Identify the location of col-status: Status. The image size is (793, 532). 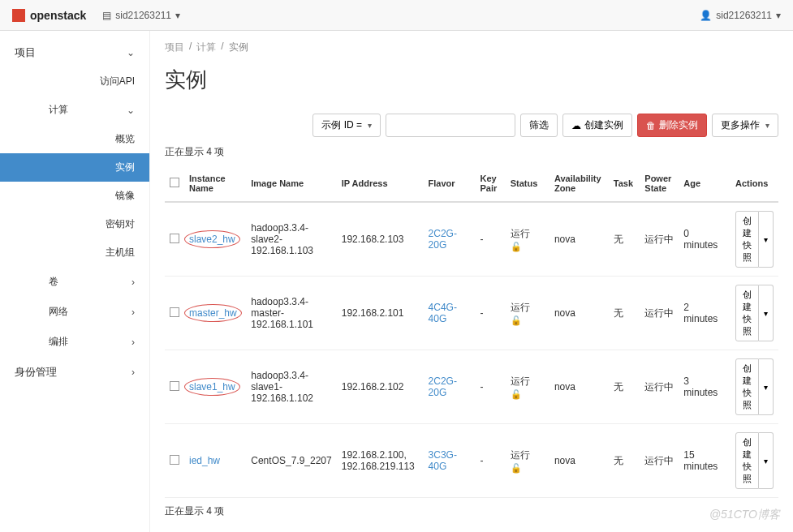
(528, 183).